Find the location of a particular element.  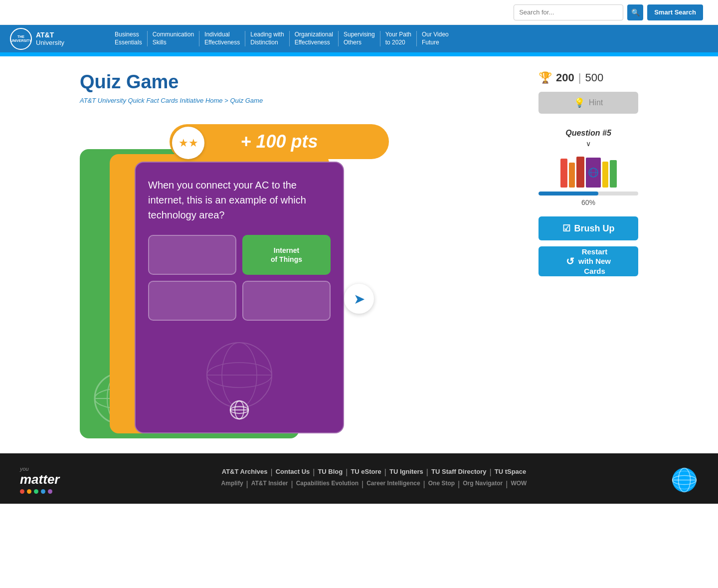

score-total: 500 is located at coordinates (594, 78).